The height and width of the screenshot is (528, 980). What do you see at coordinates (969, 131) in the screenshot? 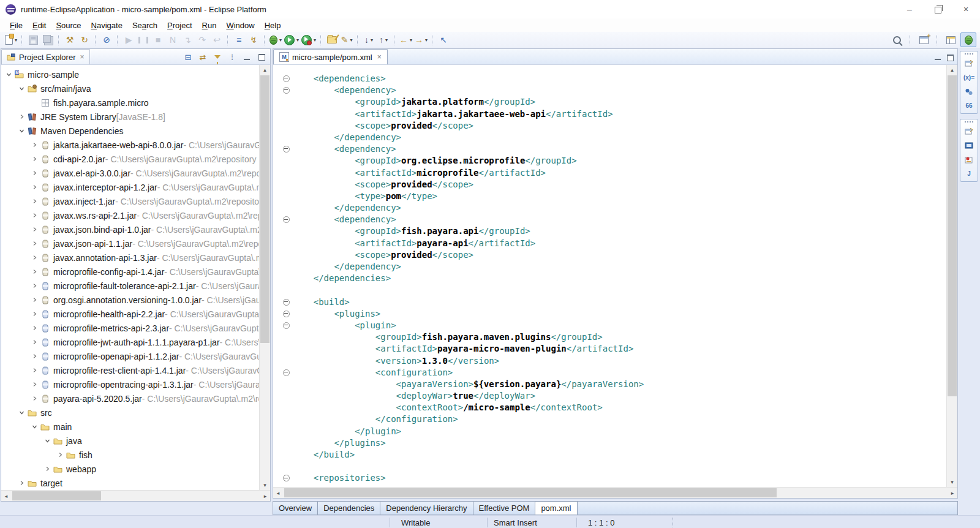
I see `restore-output-views-icon` at bounding box center [969, 131].